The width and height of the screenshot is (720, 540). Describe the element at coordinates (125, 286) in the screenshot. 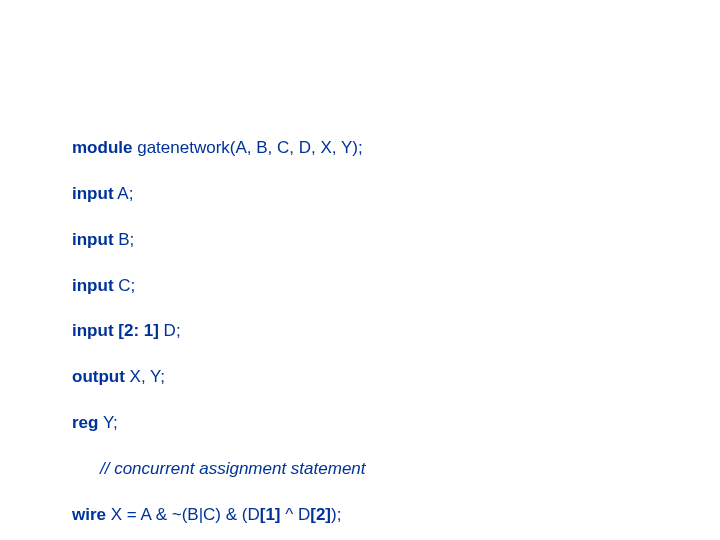

I see `code-text: C;` at that location.